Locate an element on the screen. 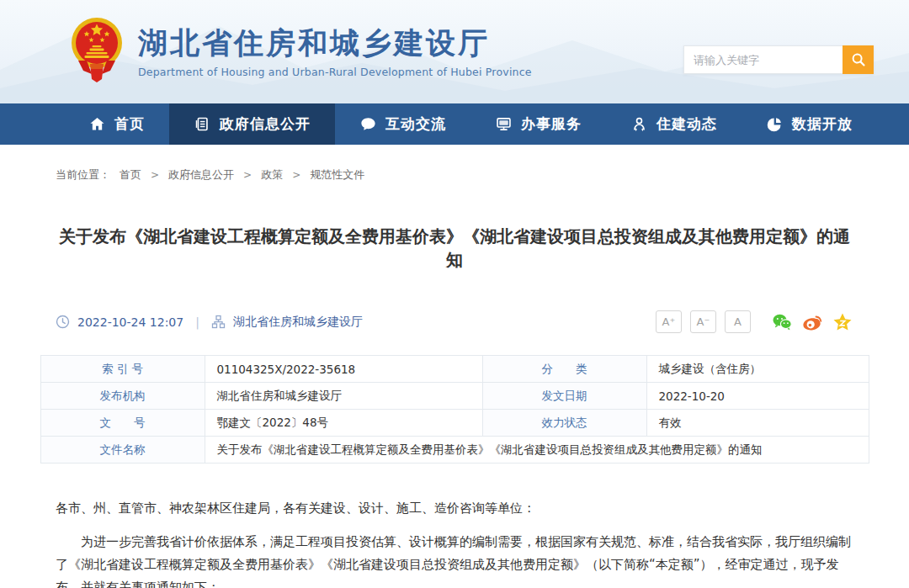 The width and height of the screenshot is (909, 588). breadcrumb-gov-info: 政府信息公开 is located at coordinates (201, 175).